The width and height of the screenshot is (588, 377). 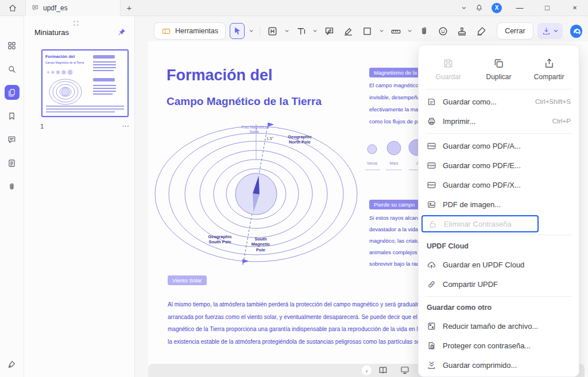 What do you see at coordinates (405, 370) in the screenshot?
I see `presentation-button` at bounding box center [405, 370].